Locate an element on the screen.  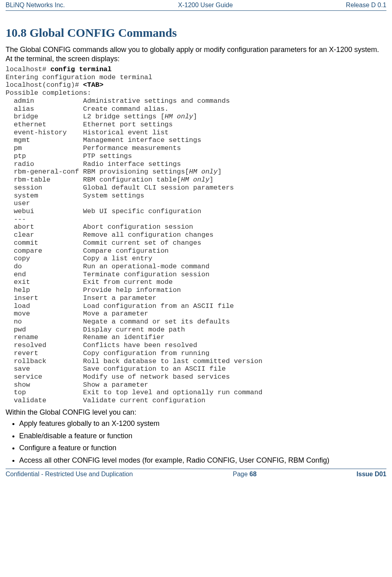
section-title: 10.8 Global CONFIG Commands is located at coordinates (196, 33).